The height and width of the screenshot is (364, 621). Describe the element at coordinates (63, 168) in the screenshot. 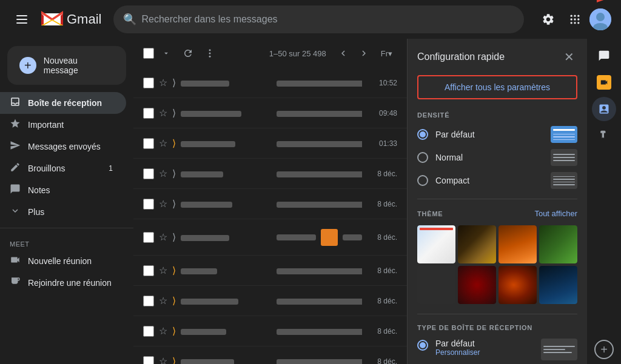

I see `sidebar-item-drafts: Brouillons 1` at that location.